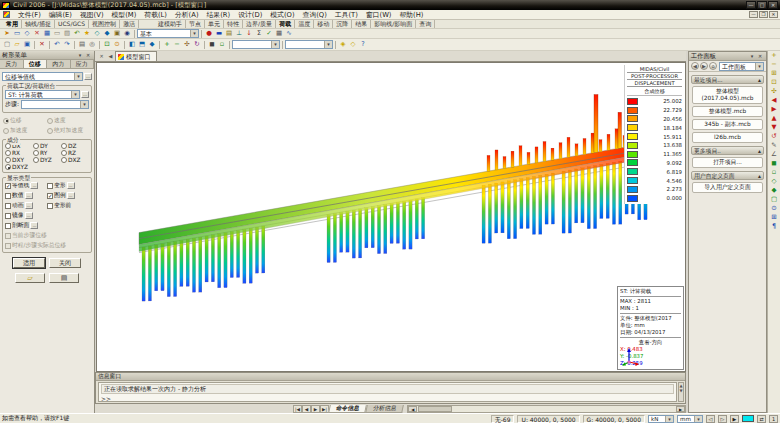  Describe the element at coordinates (774, 100) in the screenshot. I see `view-left-icon: ◀` at that location.